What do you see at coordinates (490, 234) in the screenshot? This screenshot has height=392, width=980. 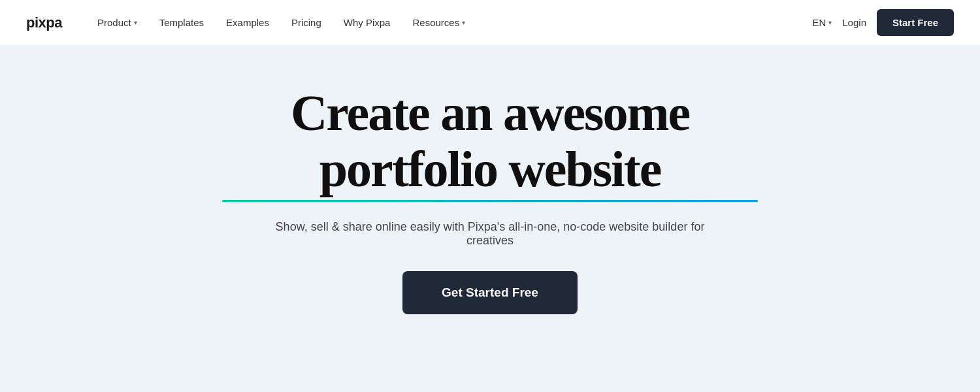 I see `hero-subtitle: Show, sell & share online easily with Pi…` at bounding box center [490, 234].